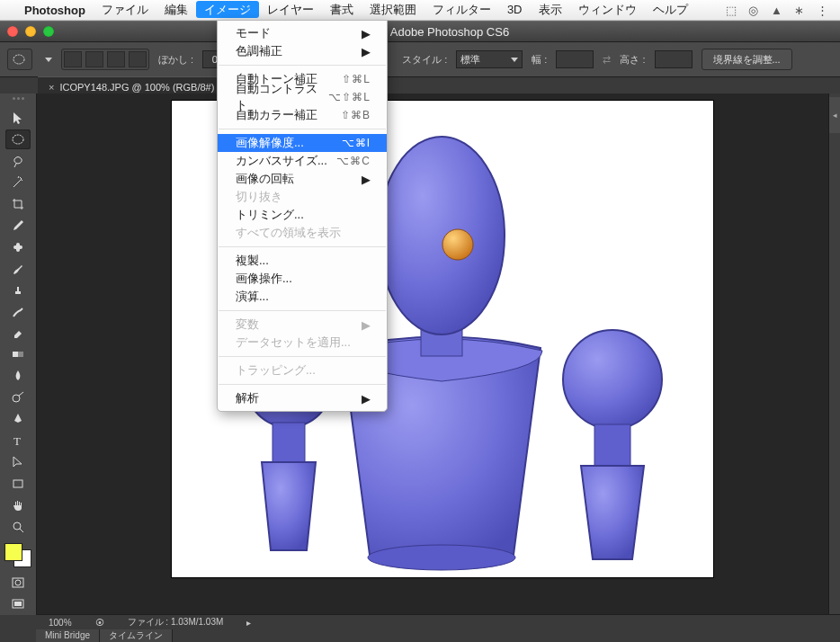 The image size is (840, 642). What do you see at coordinates (13, 552) in the screenshot?
I see `foreground-color-swatch` at bounding box center [13, 552].